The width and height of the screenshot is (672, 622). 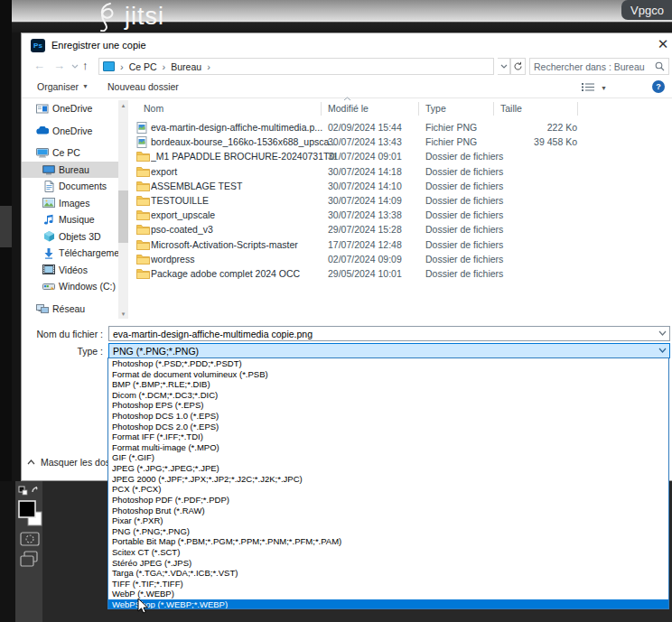 What do you see at coordinates (400, 172) in the screenshot?
I see `file-row: export 30/07/2024 14:18 Dossier de fichi…` at bounding box center [400, 172].